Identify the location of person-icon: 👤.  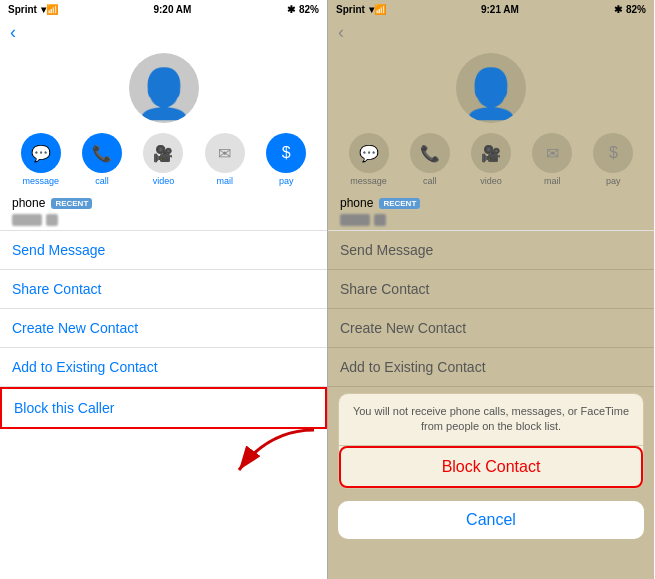
(164, 94).